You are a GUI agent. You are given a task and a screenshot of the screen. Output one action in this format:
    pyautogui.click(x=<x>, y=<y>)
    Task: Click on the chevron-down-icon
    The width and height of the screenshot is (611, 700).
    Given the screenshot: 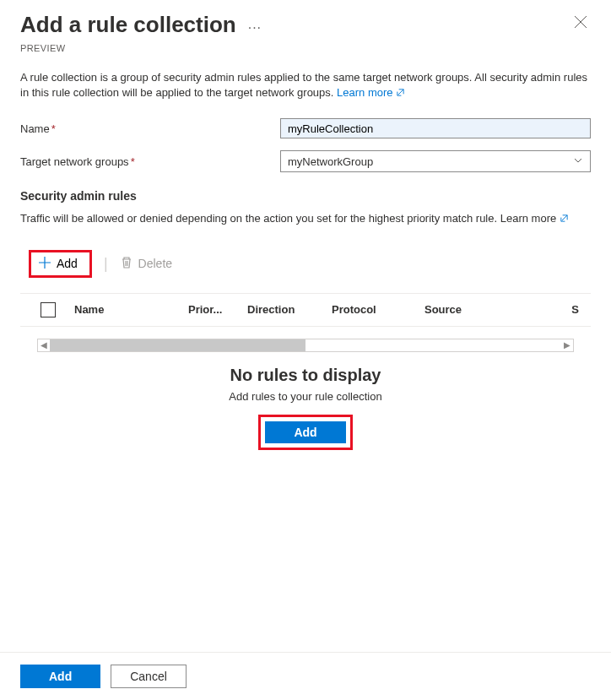 What is the action you would take?
    pyautogui.click(x=578, y=162)
    